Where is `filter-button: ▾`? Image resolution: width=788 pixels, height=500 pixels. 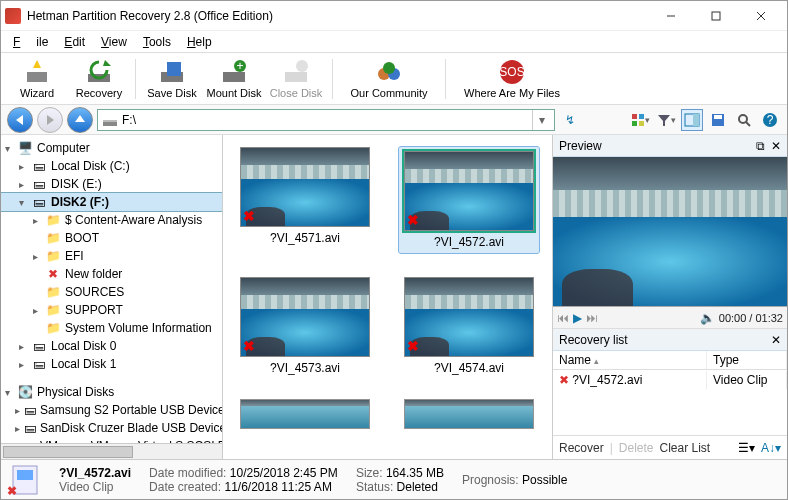
filter-button: ▾ is located at coordinates (666, 120).